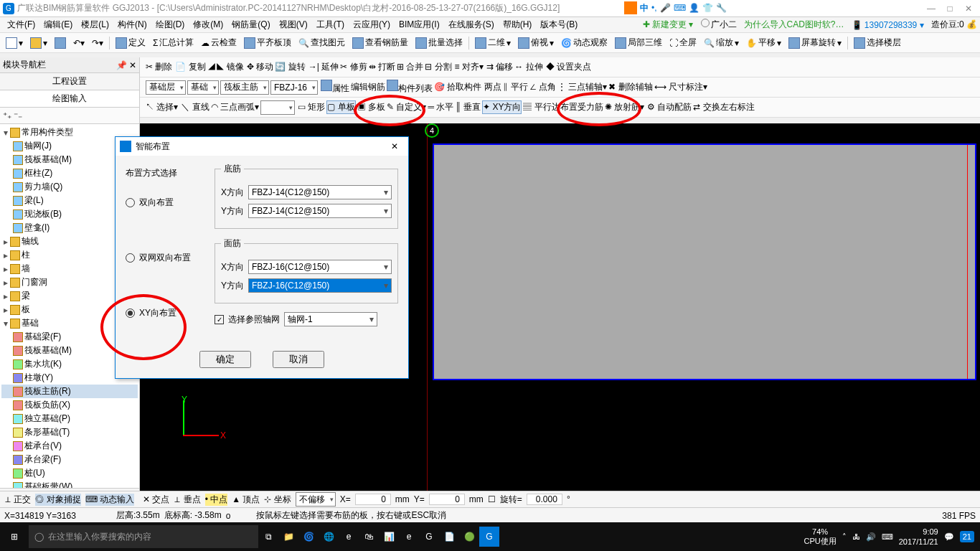 The image size is (980, 551). I want to click on break-button: ⇹ 打断, so click(382, 67).